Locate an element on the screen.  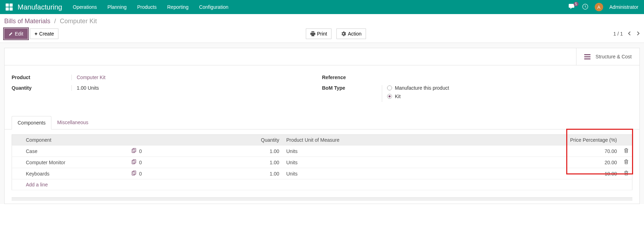
reference-label: Reference is located at coordinates (352, 77).